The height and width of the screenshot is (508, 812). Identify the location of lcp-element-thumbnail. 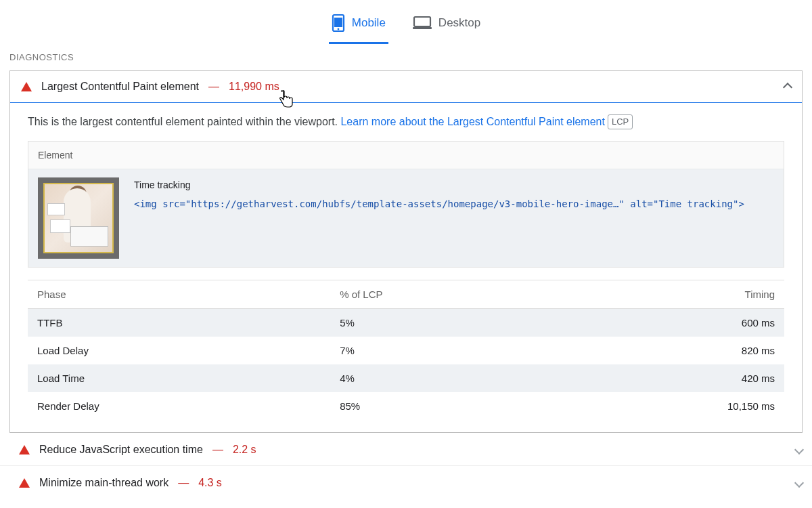
(78, 218).